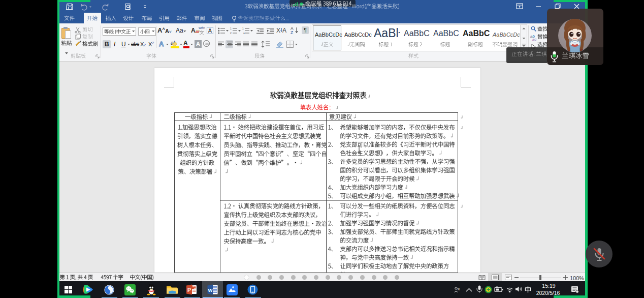  Describe the element at coordinates (278, 31) in the screenshot. I see `svg-text: X` at that location.